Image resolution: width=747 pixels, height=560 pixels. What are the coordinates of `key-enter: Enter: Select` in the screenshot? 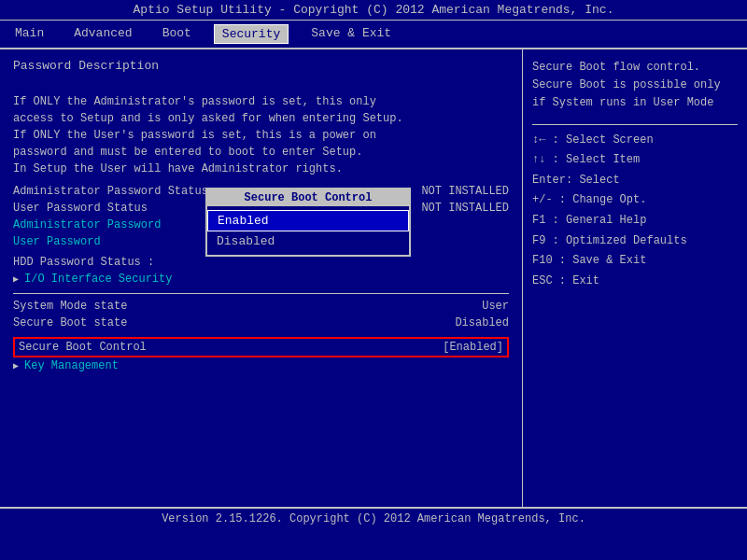 It's located at (635, 181).